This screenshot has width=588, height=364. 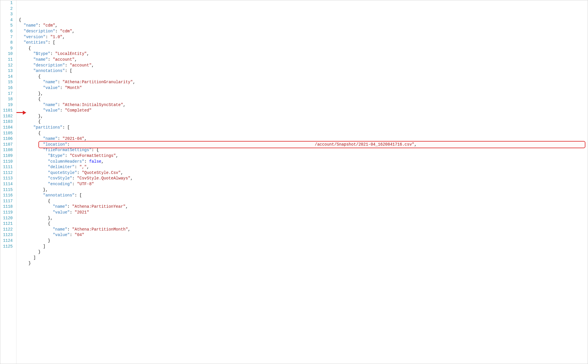 What do you see at coordinates (8, 190) in the screenshot?
I see `line-number: 1115` at bounding box center [8, 190].